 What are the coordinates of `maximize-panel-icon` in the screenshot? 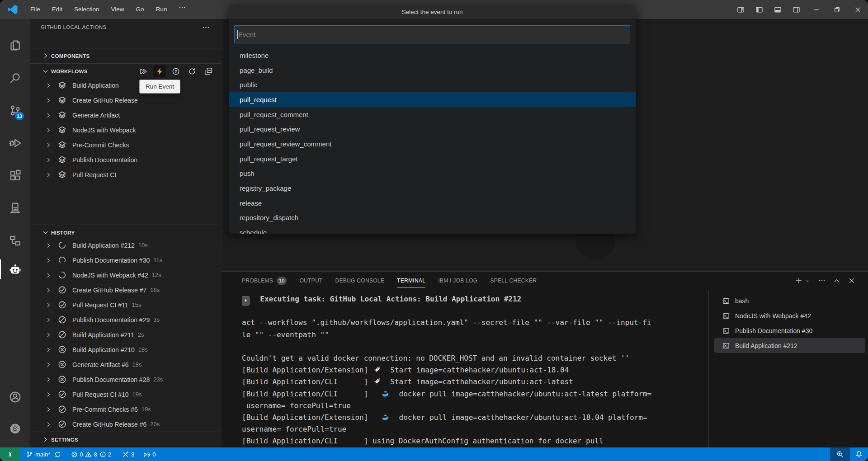 It's located at (837, 281).